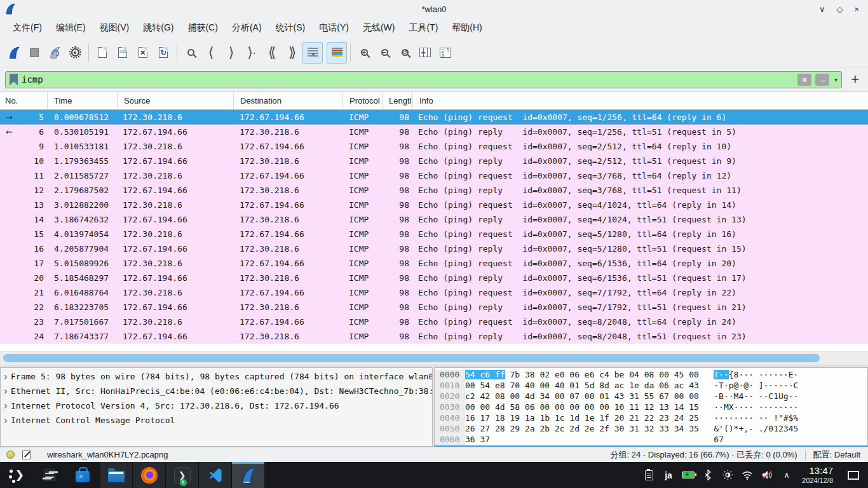  What do you see at coordinates (248, 475) in the screenshot?
I see `wireshark-taskbar-button` at bounding box center [248, 475].